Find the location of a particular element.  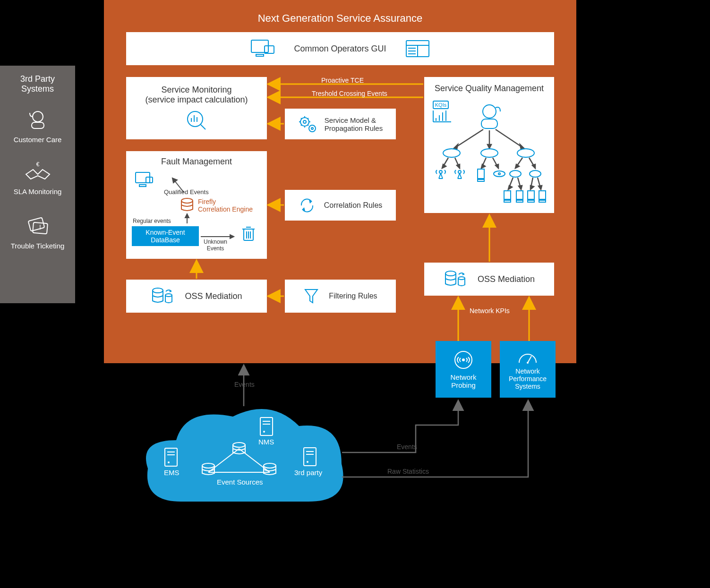

events-up-label: Events is located at coordinates (245, 384).